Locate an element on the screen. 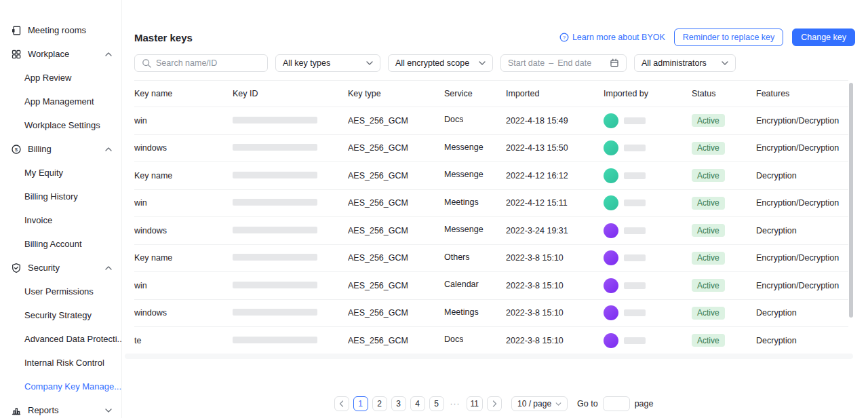  table-row: win AES_256_GCM Meetings 2022-4-12 15:11… is located at coordinates (491, 204).